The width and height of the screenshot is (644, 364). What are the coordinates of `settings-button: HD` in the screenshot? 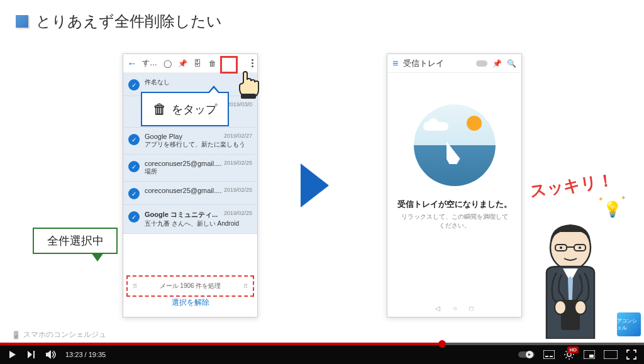 It's located at (569, 355).